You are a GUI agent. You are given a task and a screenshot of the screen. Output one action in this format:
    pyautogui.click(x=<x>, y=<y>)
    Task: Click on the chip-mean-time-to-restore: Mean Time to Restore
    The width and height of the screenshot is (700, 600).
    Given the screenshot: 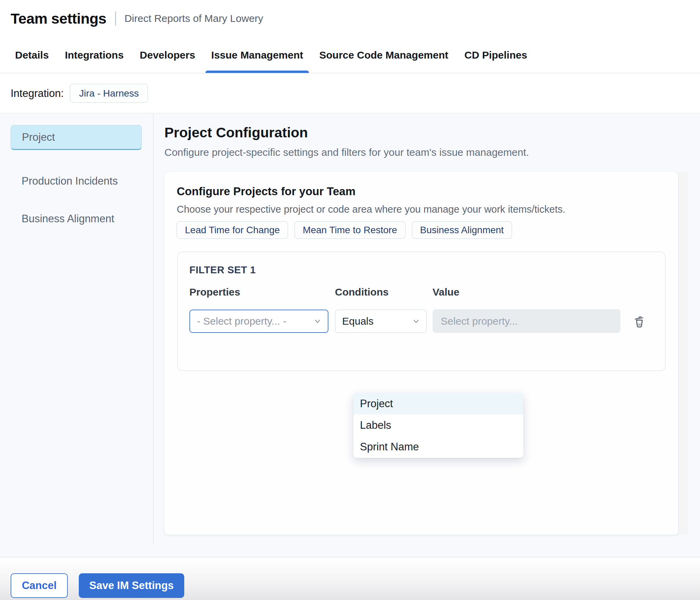 What is the action you would take?
    pyautogui.click(x=350, y=230)
    